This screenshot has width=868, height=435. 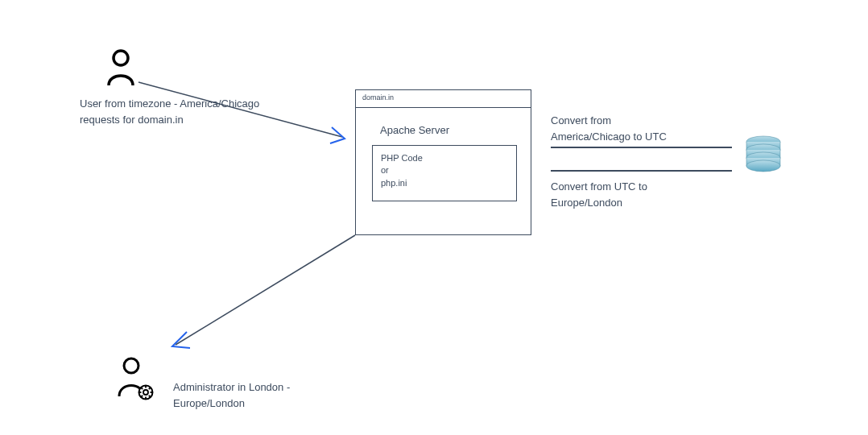 What do you see at coordinates (641, 147) in the screenshot?
I see `hline-top` at bounding box center [641, 147].